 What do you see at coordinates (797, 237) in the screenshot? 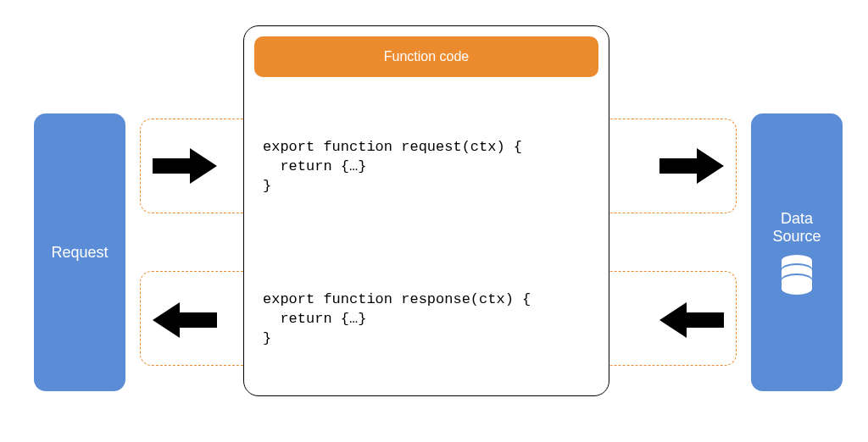
I see `datasource-line2: Source` at bounding box center [797, 237].